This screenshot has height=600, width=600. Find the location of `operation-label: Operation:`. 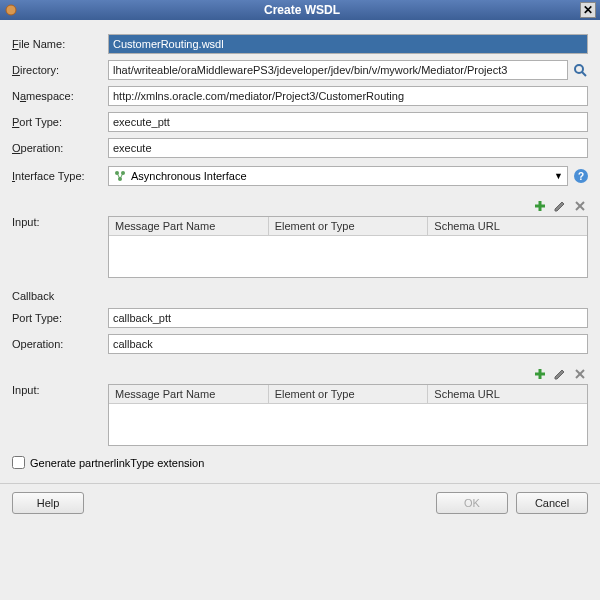

operation-label: Operation: is located at coordinates (60, 148).